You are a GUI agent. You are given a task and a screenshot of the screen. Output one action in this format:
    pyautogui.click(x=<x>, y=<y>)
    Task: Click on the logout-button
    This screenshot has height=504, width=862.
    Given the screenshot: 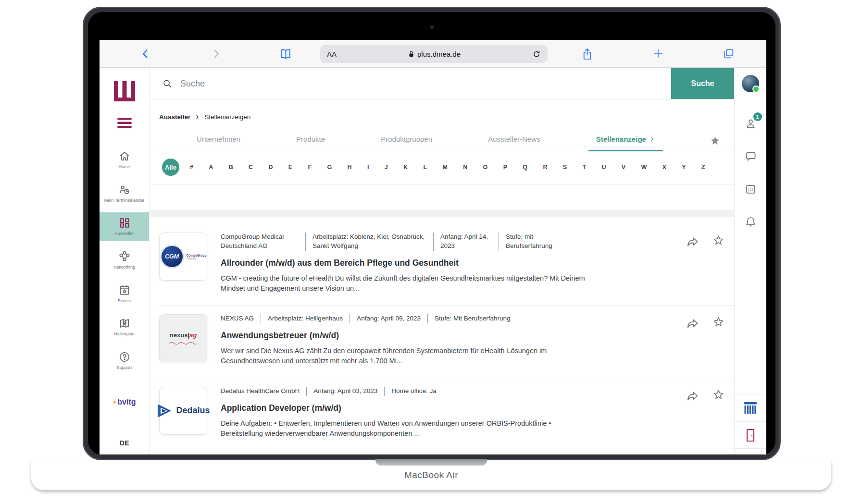 What is the action you would take?
    pyautogui.click(x=750, y=435)
    